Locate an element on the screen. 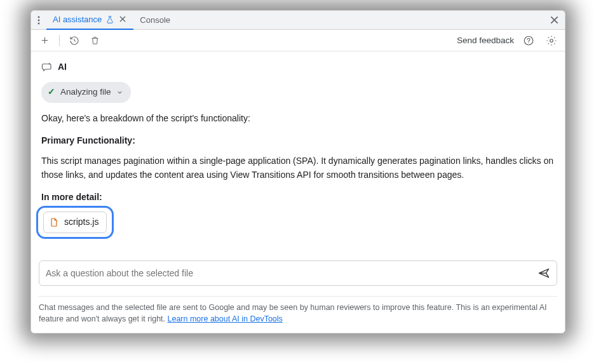  flask-icon is located at coordinates (110, 20).